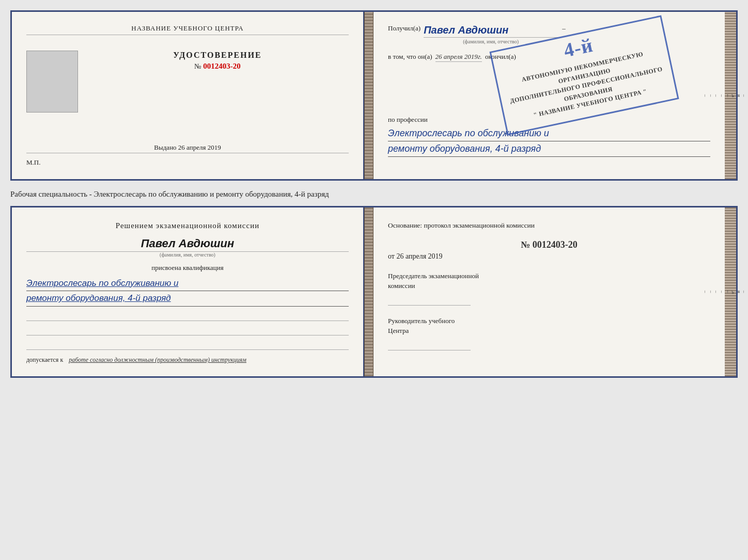  I want to click on recipient-name-block: Павел Авдюшин (фамилия, имя, отчество), so click(491, 34).